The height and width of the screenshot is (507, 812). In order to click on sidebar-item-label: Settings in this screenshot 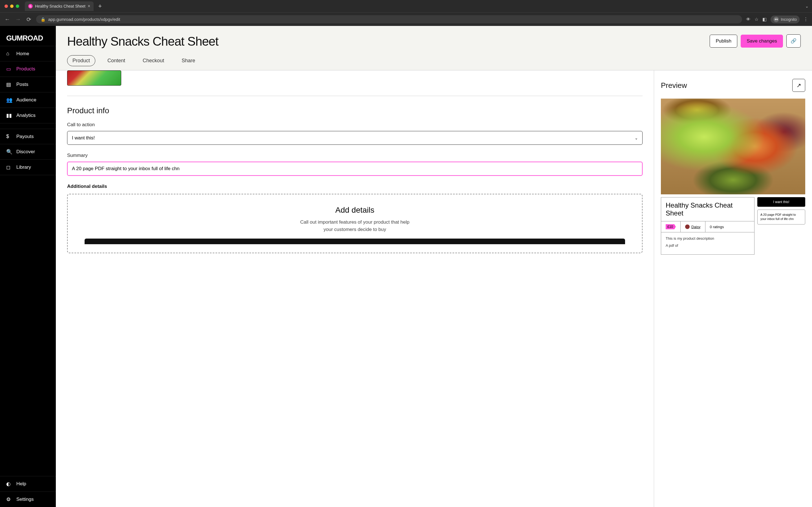, I will do `click(25, 500)`.